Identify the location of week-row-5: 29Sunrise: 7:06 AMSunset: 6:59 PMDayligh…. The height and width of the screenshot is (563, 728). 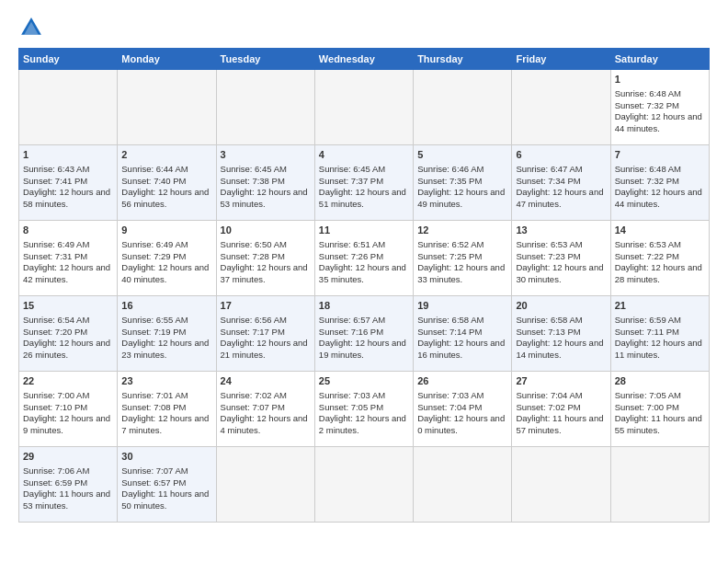
(364, 485).